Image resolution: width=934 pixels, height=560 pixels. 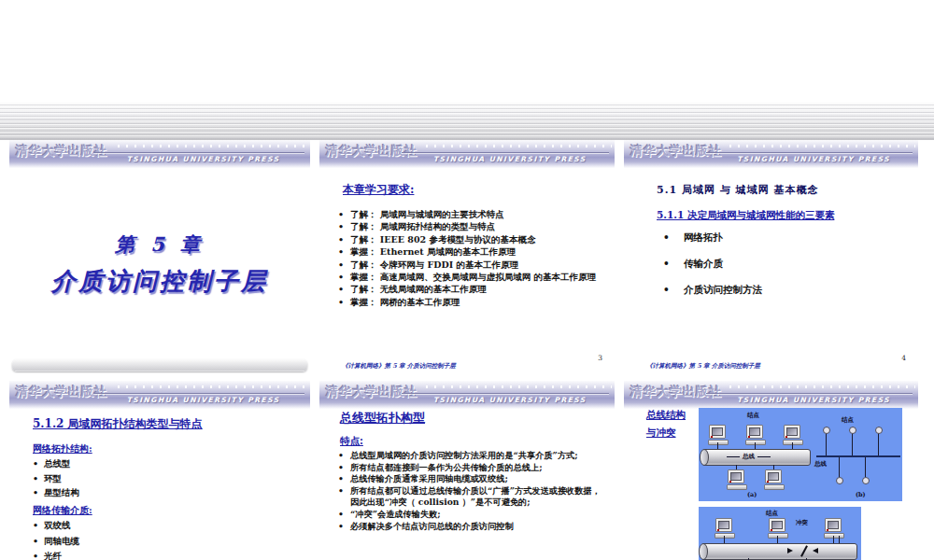 What do you see at coordinates (786, 264) in the screenshot?
I see `list-item: 传输介质` at bounding box center [786, 264].